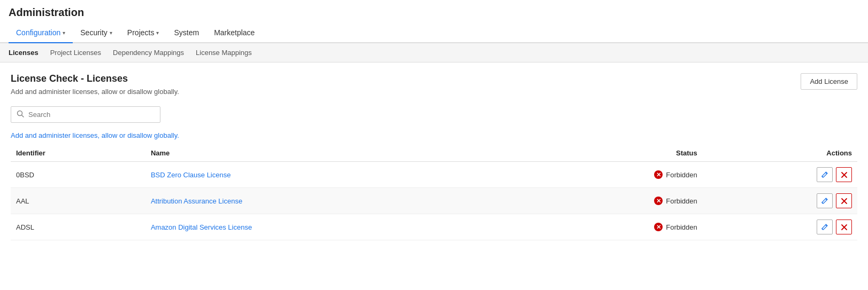  Describe the element at coordinates (20, 114) in the screenshot. I see `search-icon` at that location.